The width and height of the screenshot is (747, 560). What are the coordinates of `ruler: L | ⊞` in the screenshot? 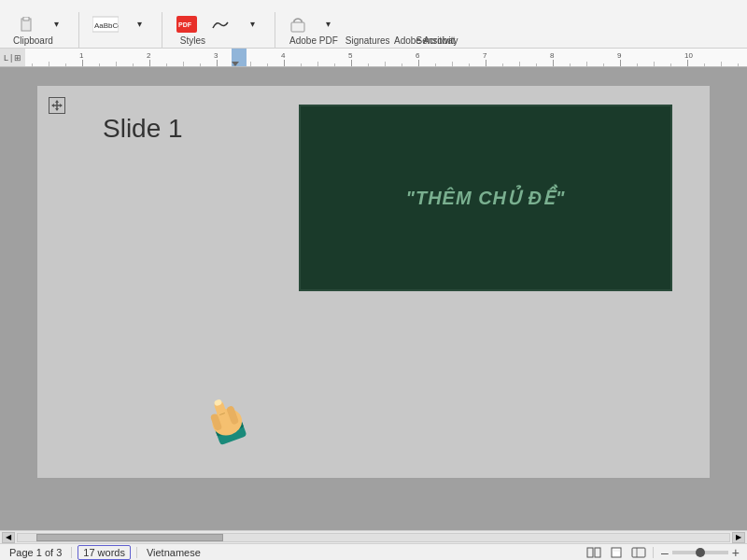 It's located at (374, 58).